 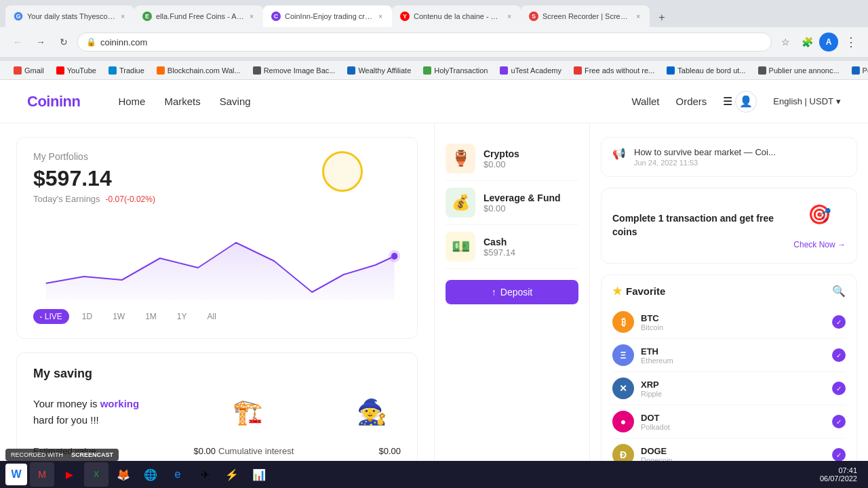 What do you see at coordinates (531, 252) in the screenshot?
I see `cash-value: $597.14` at bounding box center [531, 252].